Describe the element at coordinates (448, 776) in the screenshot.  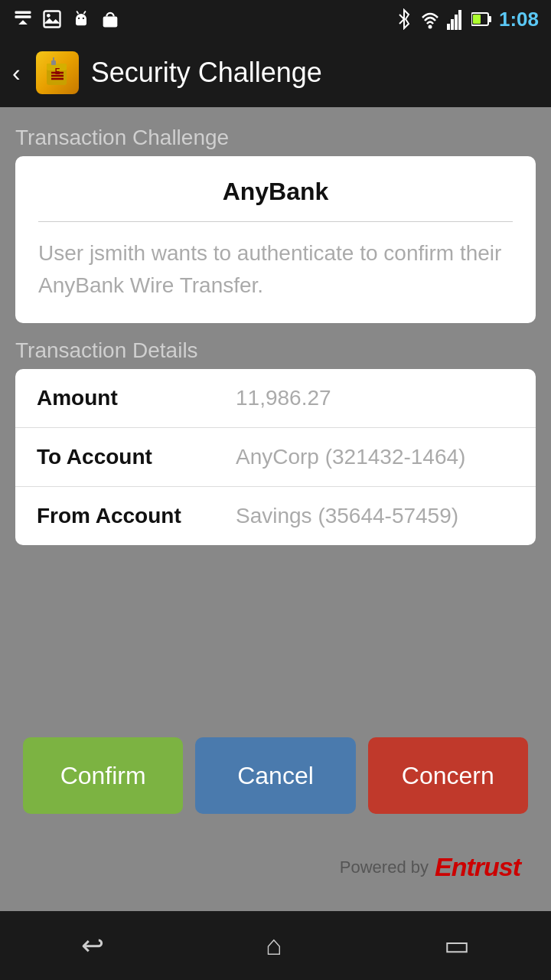
I see `concern-button: Concern` at that location.